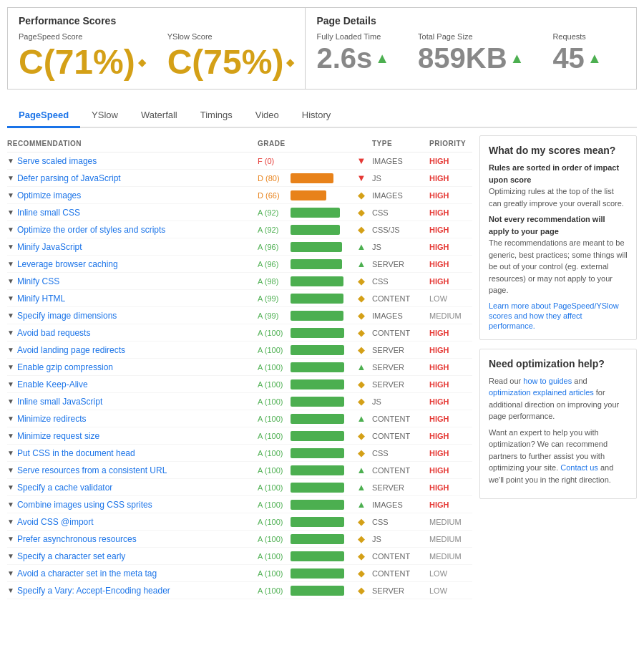  Describe the element at coordinates (401, 161) in the screenshot. I see `type-value: IMAGES` at that location.